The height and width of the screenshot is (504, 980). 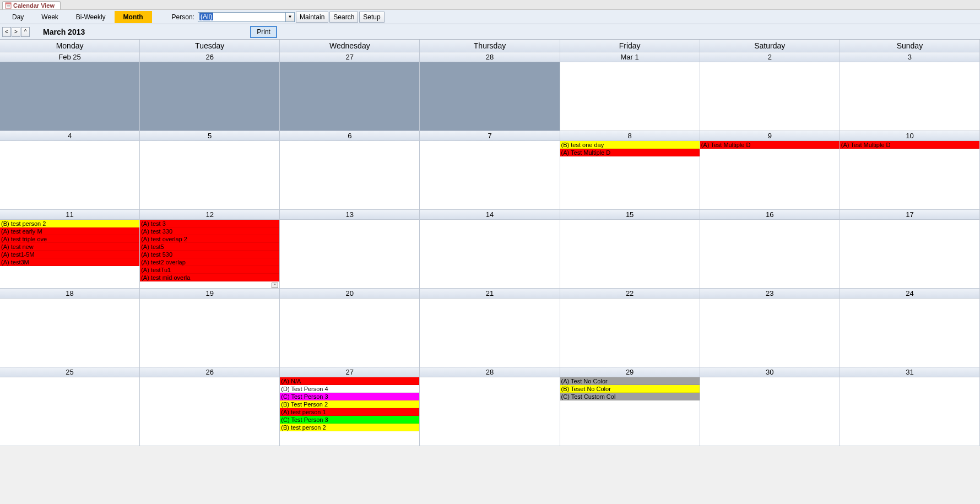 What do you see at coordinates (50, 17) in the screenshot?
I see `view-week-button: Week` at bounding box center [50, 17].